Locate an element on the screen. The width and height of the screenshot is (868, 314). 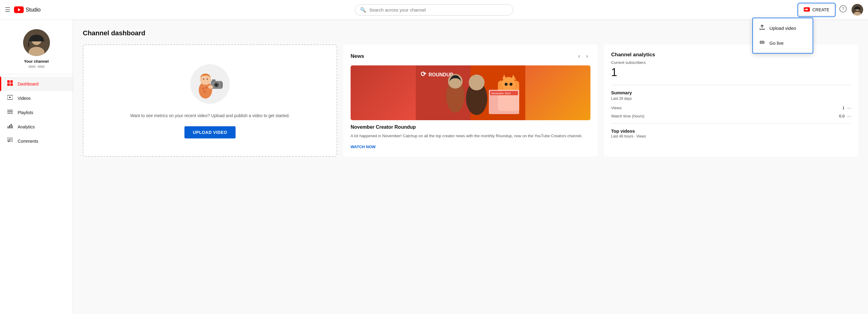
create-label: CREATE is located at coordinates (821, 10).